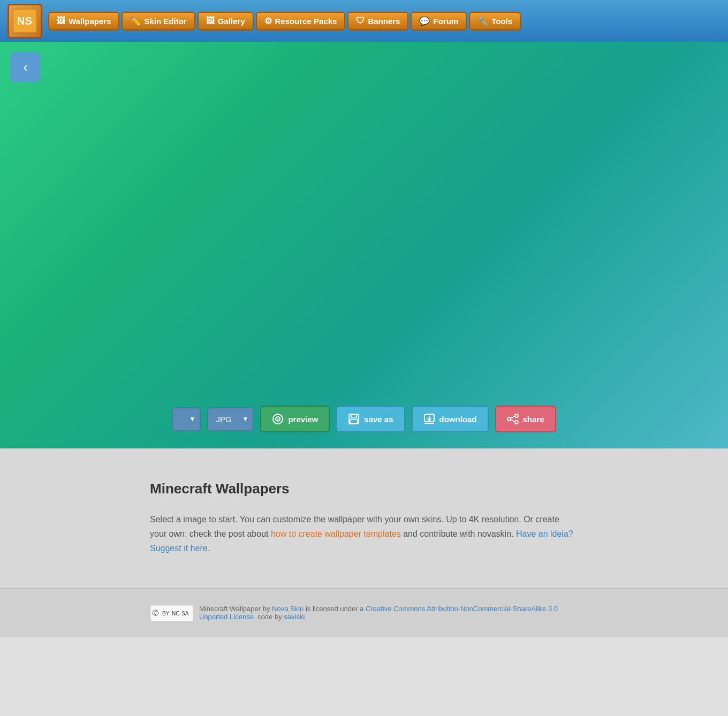 The width and height of the screenshot is (728, 716). Describe the element at coordinates (364, 21) in the screenshot. I see `navigation: NS 🖼 Wallpapers ✏️ Skin Editor 🖼 Gallery…` at that location.